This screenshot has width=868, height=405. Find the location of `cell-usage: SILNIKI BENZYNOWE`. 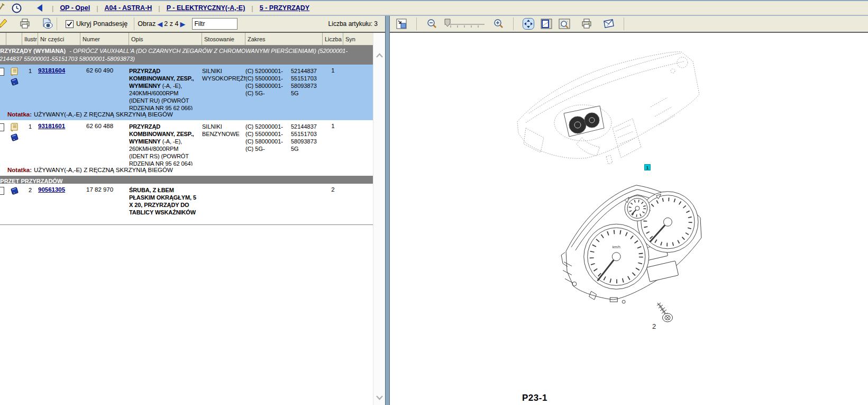

cell-usage: SILNIKI BENZYNOWE is located at coordinates (224, 144).